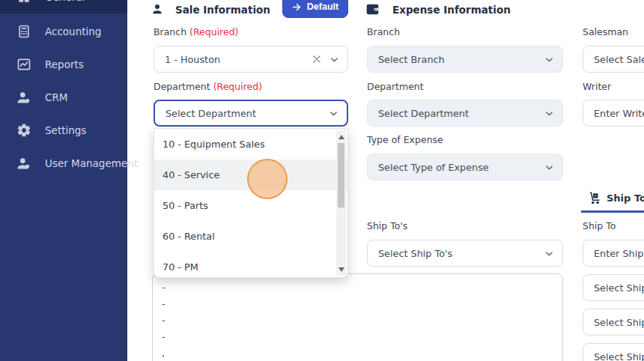  What do you see at coordinates (64, 64) in the screenshot?
I see `sidebar-item-reports: Reports` at bounding box center [64, 64].